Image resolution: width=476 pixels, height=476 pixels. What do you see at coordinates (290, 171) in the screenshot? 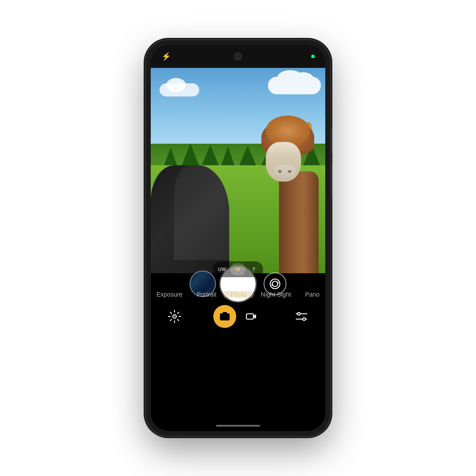
I see `nostril-right` at bounding box center [290, 171].